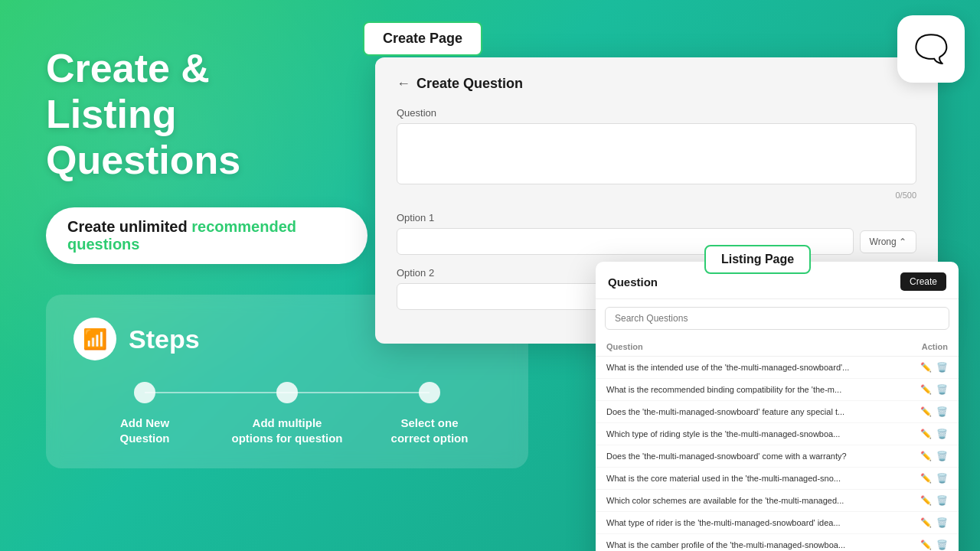 This screenshot has width=980, height=551. I want to click on table-cell-question: Which type of riding style is the 'the-m…, so click(752, 434).